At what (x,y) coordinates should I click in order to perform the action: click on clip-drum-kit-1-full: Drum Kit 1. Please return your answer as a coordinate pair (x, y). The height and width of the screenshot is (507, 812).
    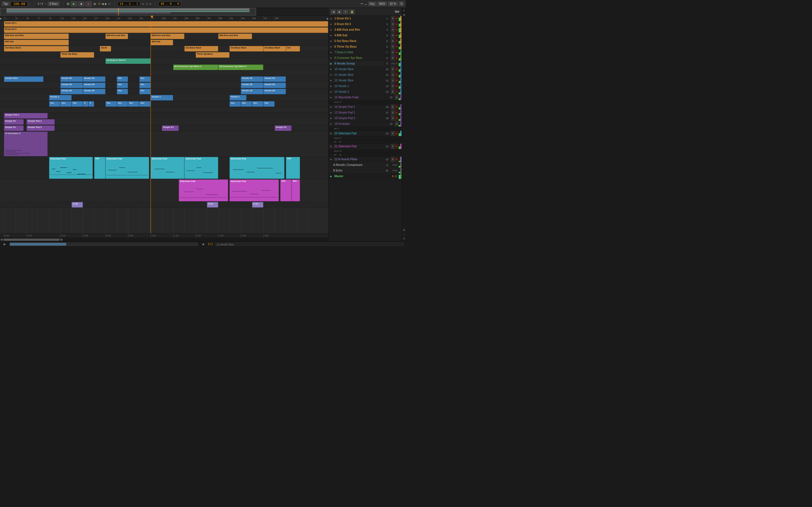
    Looking at the image, I should click on (166, 24).